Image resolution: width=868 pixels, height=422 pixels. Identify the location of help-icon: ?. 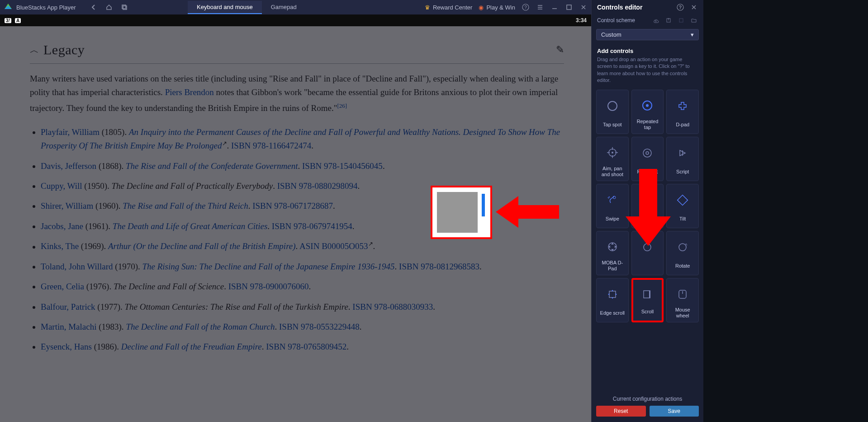
(526, 7).